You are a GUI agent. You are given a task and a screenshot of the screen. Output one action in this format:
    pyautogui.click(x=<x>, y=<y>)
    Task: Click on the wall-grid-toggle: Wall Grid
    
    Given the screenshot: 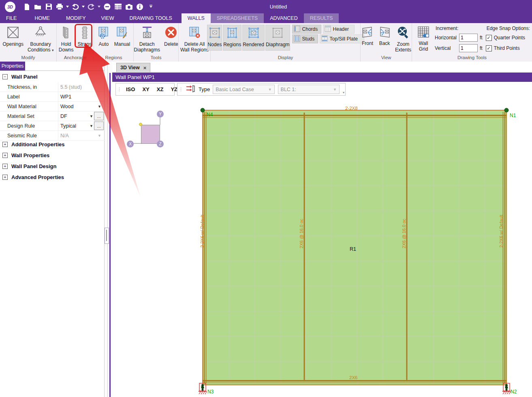 What is the action you would take?
    pyautogui.click(x=423, y=39)
    